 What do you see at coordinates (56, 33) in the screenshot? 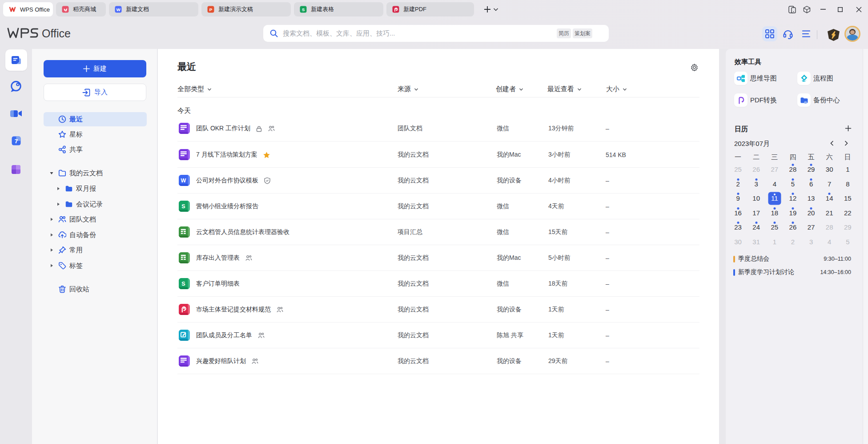
I see `svg-text: Office` at bounding box center [56, 33].